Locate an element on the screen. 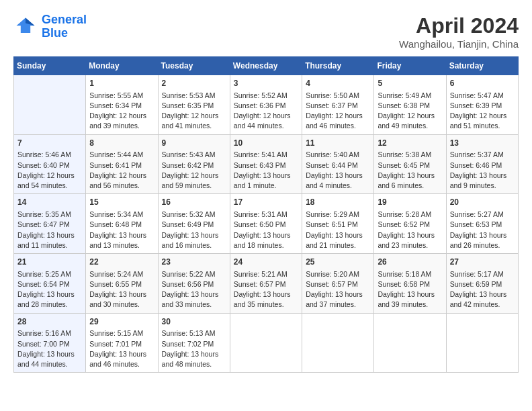 The image size is (532, 411). calendar-cell: 28Sunrise: 5:16 AM Sunset: 7:00 PM Dayli… is located at coordinates (50, 342).